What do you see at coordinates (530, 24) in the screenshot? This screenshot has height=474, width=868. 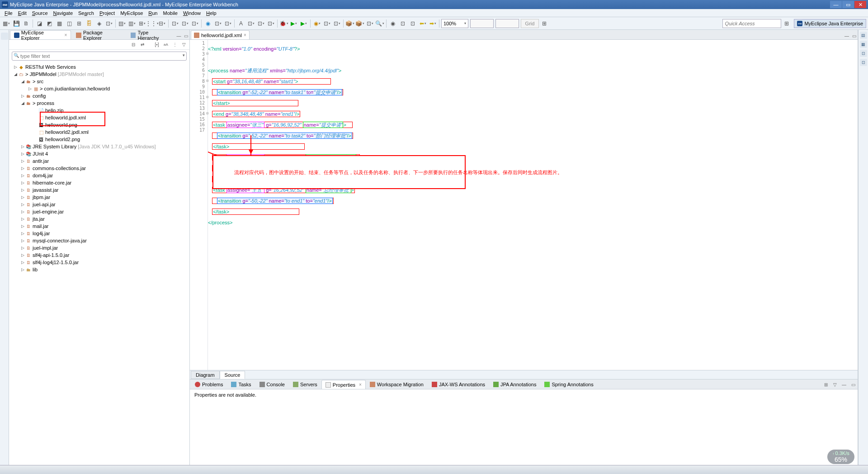 I see `grid-button: Grid` at bounding box center [530, 24].